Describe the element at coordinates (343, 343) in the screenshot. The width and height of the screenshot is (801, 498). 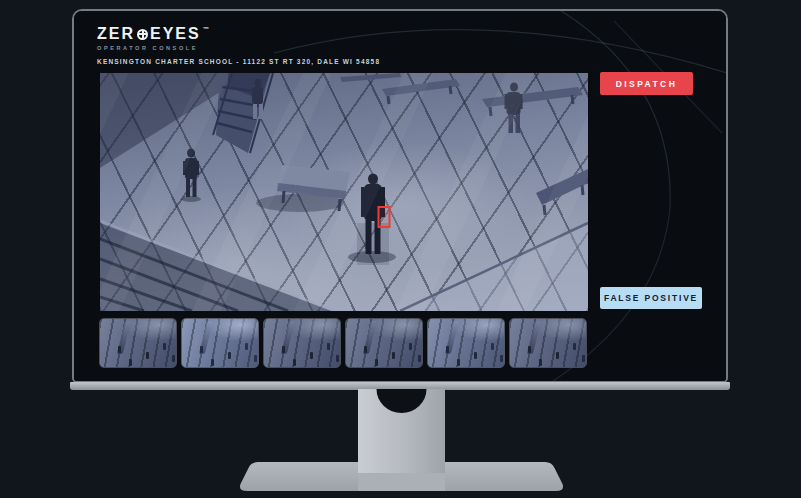
I see `camera-thumbnail-strip` at that location.